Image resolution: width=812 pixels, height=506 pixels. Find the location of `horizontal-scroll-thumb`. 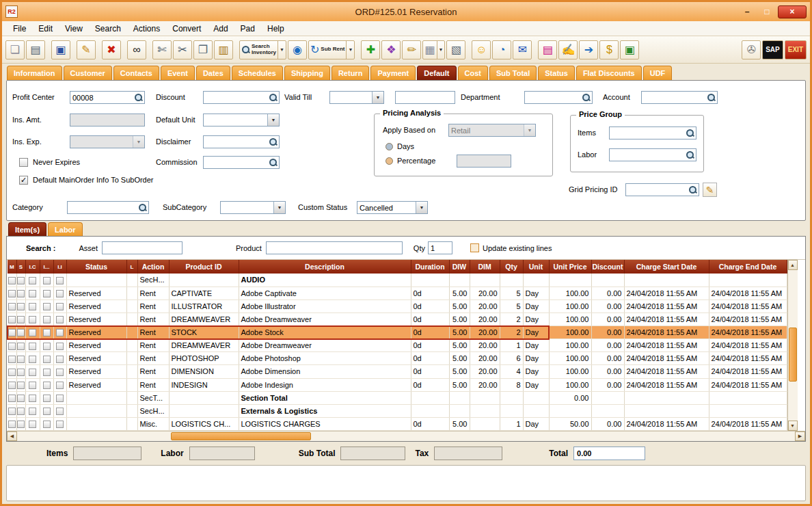

horizontal-scroll-thumb is located at coordinates (241, 436).